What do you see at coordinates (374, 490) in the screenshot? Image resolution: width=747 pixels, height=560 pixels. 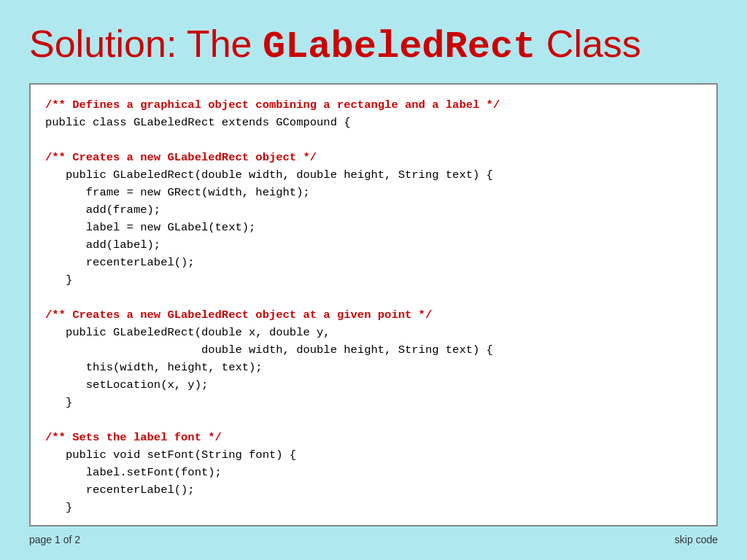 I see `code-line-23: recenterLabel();` at bounding box center [374, 490].